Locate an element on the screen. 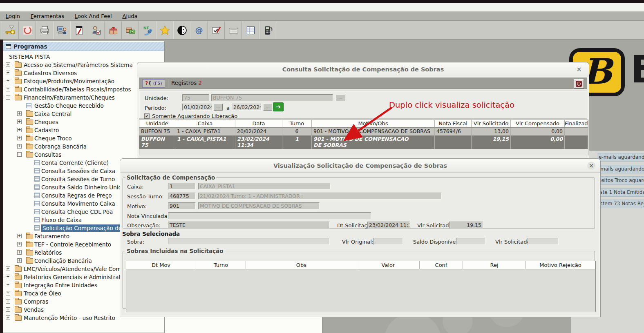 The width and height of the screenshot is (644, 333). saldo-disponivel-field is located at coordinates (471, 242).